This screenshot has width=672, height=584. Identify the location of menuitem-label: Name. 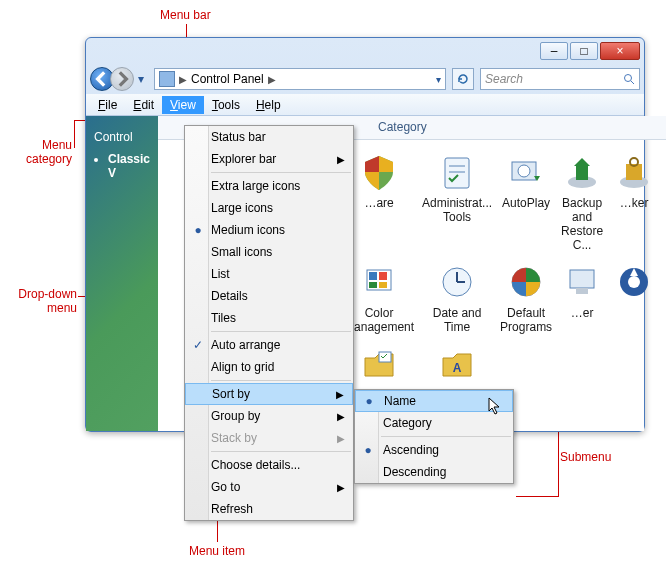
(400, 401).